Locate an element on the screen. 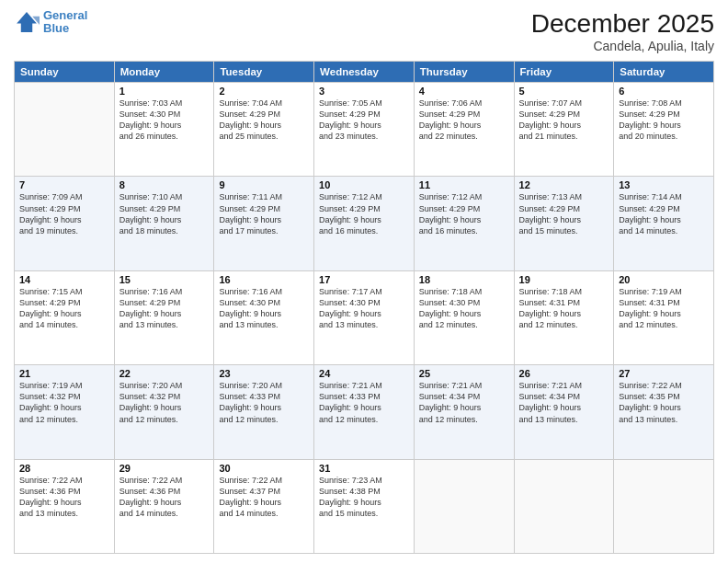 Image resolution: width=728 pixels, height=563 pixels. day-number: 13 is located at coordinates (664, 185).